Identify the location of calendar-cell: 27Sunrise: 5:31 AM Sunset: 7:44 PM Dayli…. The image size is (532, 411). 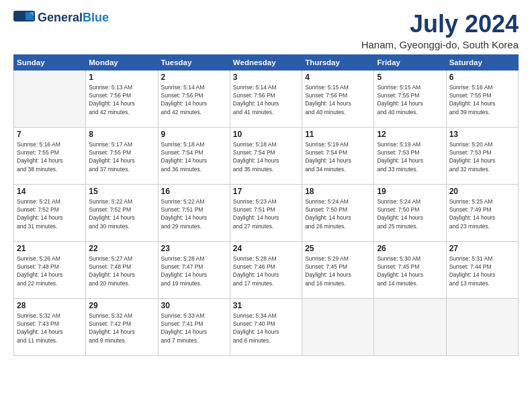
(482, 270).